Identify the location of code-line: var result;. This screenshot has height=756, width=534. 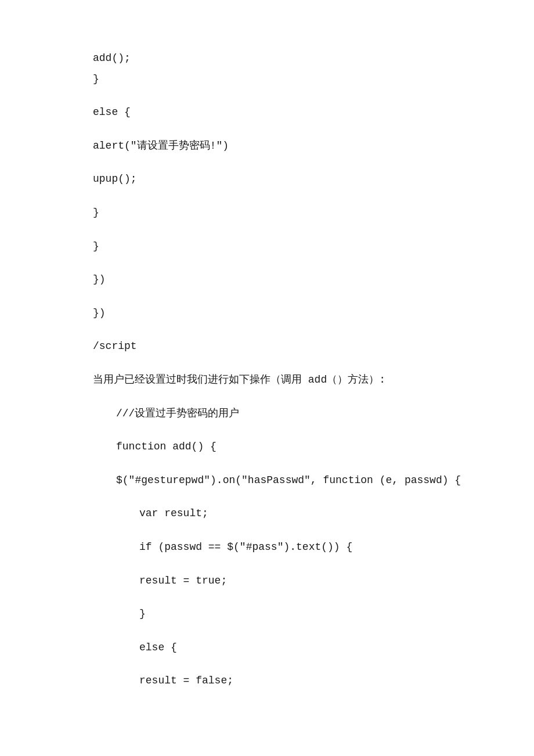
(267, 513).